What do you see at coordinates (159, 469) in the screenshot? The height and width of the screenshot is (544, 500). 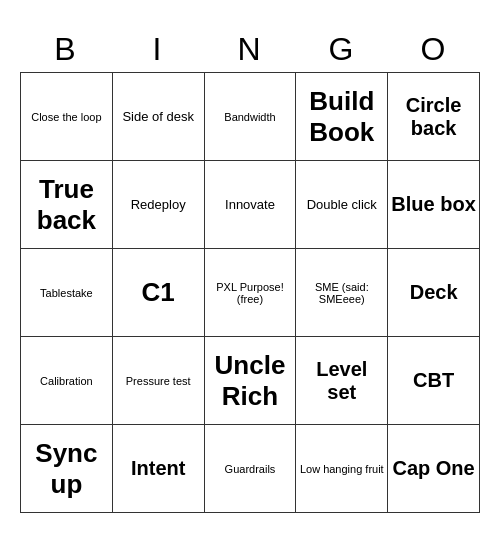 I see `bingo-cell: Intent` at bounding box center [159, 469].